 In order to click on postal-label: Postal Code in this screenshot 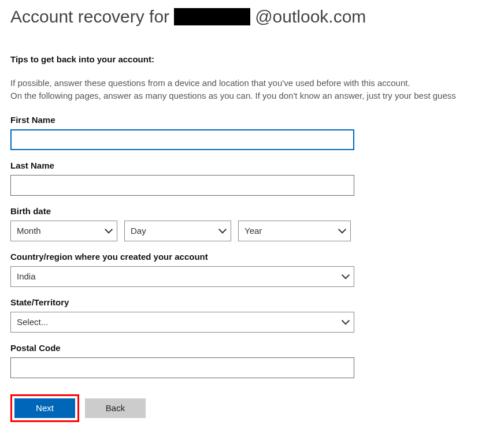, I will do `click(252, 348)`.